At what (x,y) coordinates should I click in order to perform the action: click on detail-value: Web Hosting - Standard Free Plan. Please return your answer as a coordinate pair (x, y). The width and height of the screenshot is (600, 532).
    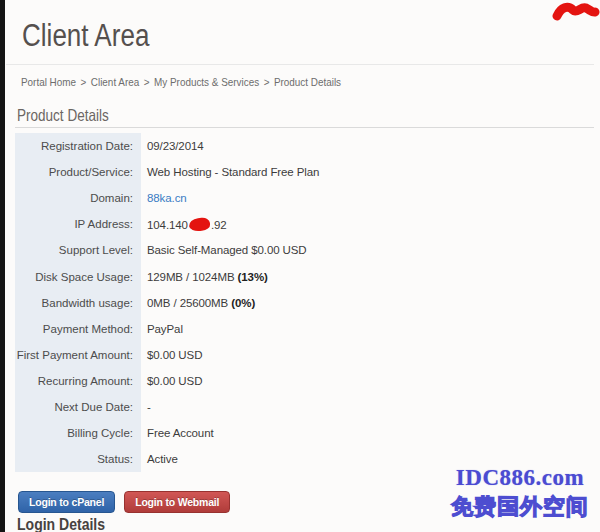
    Looking at the image, I should click on (230, 172).